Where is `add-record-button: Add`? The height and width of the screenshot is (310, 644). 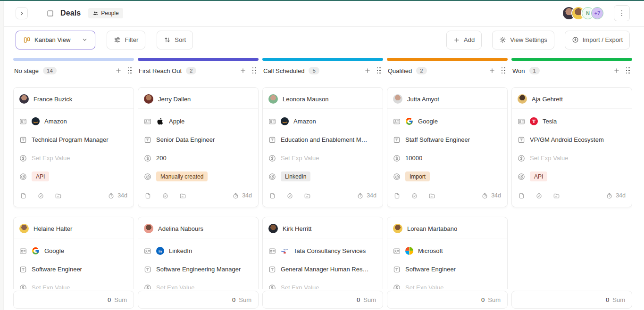
add-record-button: Add is located at coordinates (464, 40).